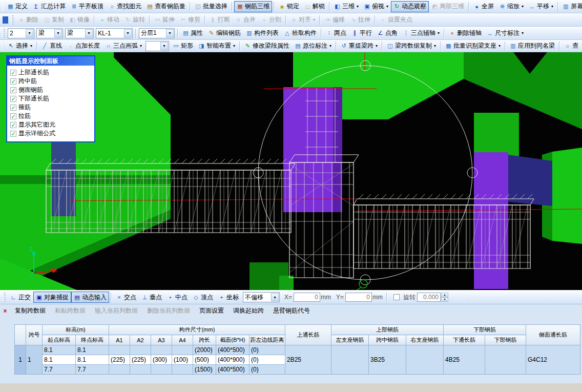 This screenshot has width=582, height=392. What do you see at coordinates (125, 7) in the screenshot?
I see `toolbar-button: ○ 查找图元` at bounding box center [125, 7].